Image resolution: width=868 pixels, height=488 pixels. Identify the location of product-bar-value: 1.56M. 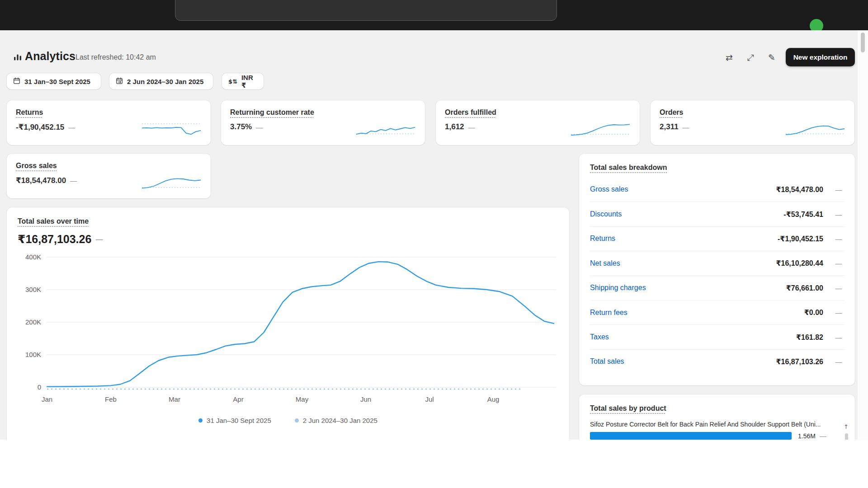
(807, 436).